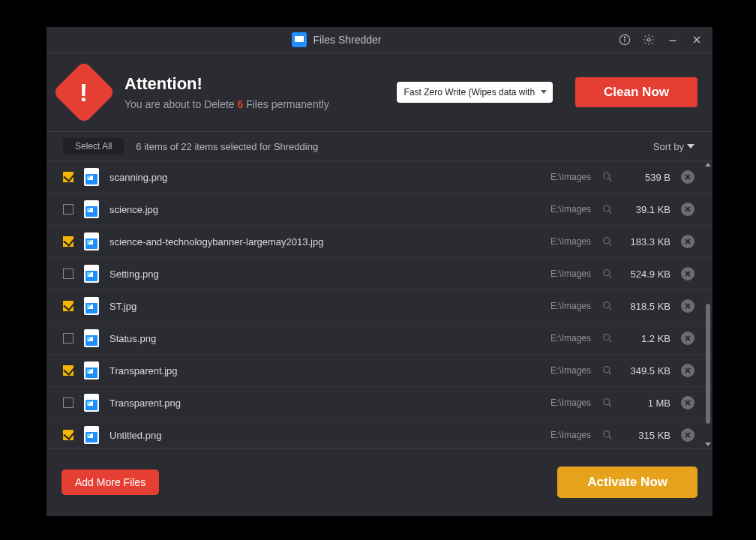  What do you see at coordinates (647, 404) in the screenshot?
I see `file-size: 1 MB` at bounding box center [647, 404].